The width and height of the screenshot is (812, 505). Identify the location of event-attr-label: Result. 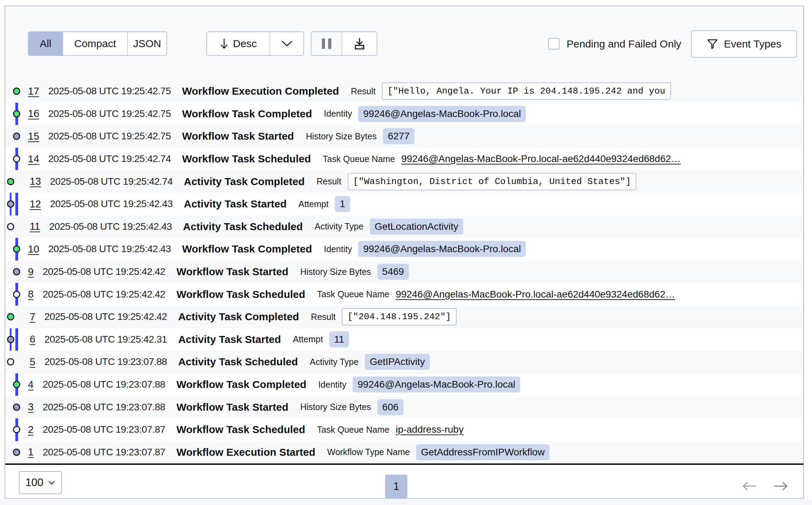
(323, 317).